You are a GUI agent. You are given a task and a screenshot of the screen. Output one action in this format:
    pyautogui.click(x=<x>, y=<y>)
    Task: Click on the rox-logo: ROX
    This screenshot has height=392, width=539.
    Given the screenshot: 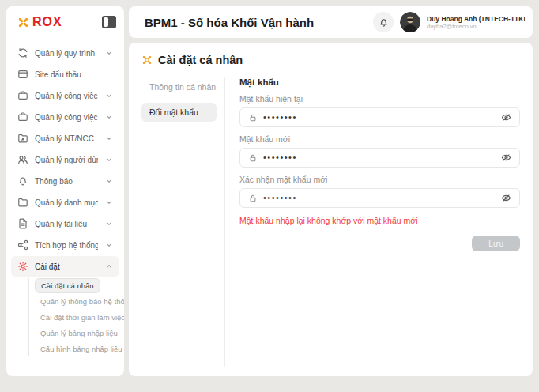 What is the action you would take?
    pyautogui.click(x=60, y=22)
    